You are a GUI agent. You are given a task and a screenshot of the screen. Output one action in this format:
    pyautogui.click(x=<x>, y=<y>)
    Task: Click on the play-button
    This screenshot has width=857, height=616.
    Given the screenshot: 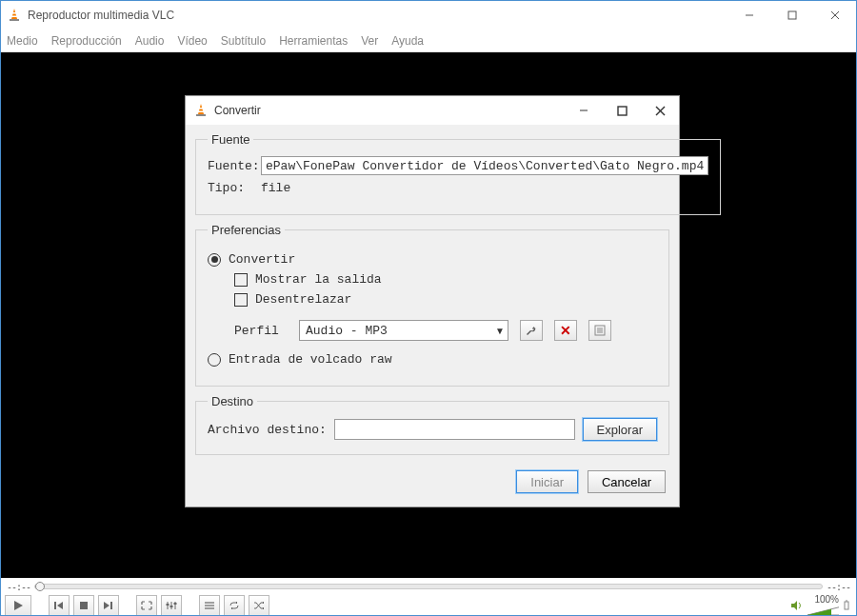 What is the action you would take?
    pyautogui.click(x=18, y=606)
    